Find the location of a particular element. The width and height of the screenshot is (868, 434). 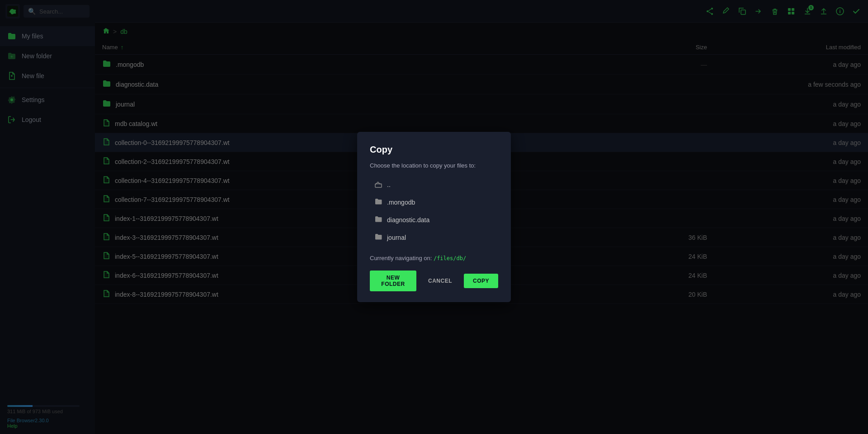

dialog-folder-item: journal is located at coordinates (434, 238).